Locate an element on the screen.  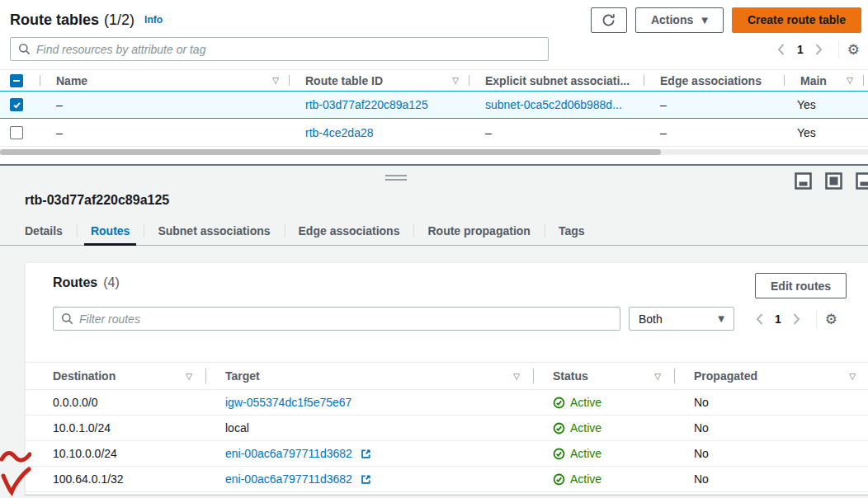
tab-details: Details is located at coordinates (51, 231).